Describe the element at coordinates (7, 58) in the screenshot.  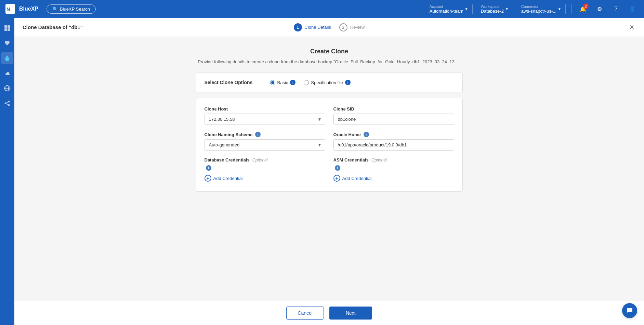
I see `sidebar-item-active` at that location.